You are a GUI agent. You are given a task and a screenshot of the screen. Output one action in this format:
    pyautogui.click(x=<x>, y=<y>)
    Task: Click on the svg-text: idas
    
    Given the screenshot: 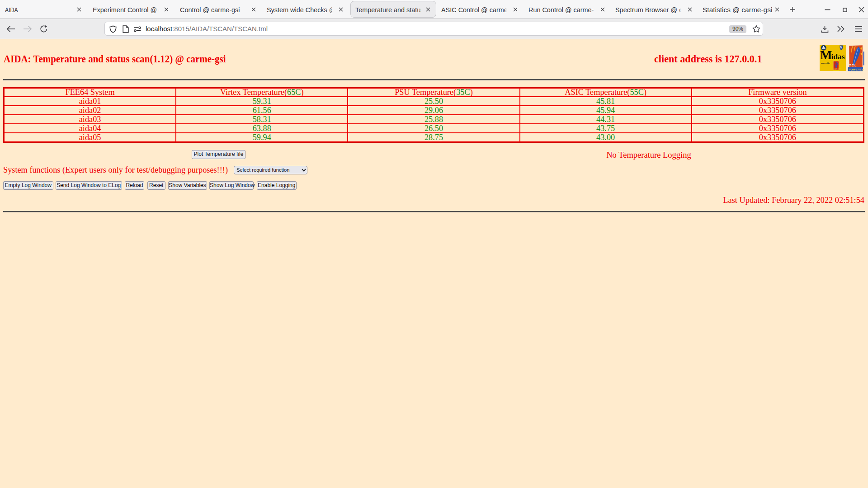 What is the action you would take?
    pyautogui.click(x=838, y=56)
    